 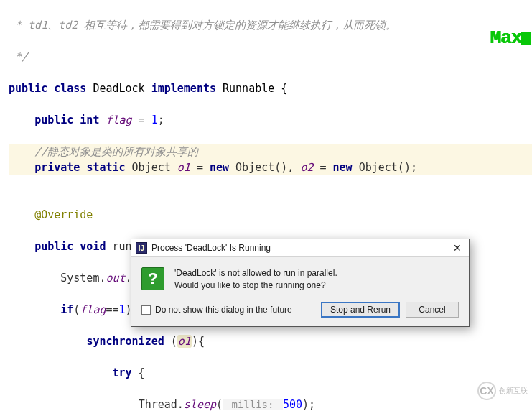 What do you see at coordinates (270, 341) in the screenshot?
I see `code-line: synchronized (o1){` at bounding box center [270, 341].